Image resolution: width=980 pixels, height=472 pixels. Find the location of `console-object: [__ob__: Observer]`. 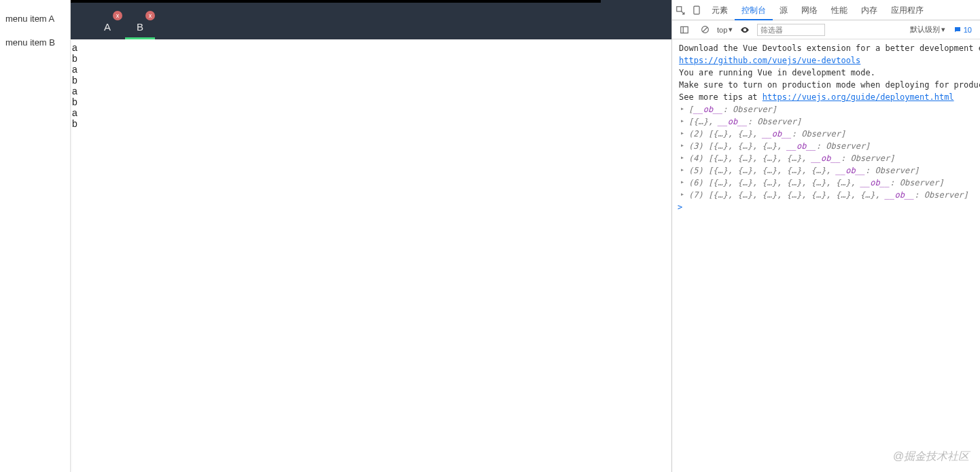

console-object: [__ob__: Observer] is located at coordinates (826, 109).